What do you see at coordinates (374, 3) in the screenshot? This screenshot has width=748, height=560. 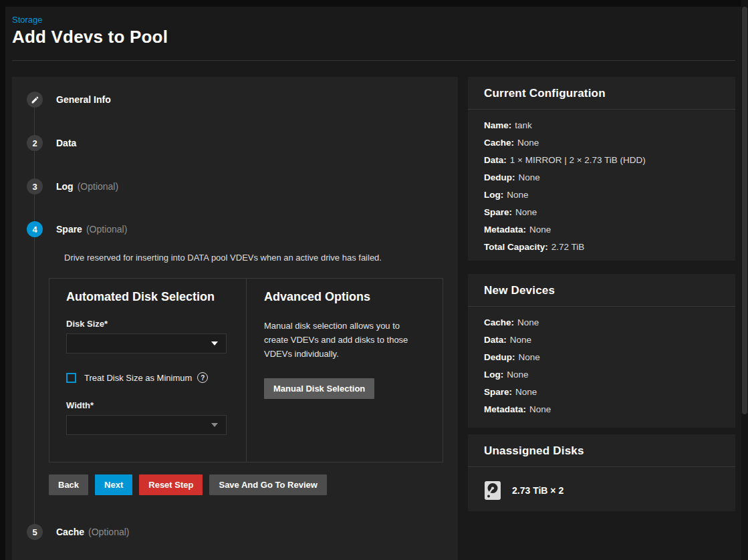 I see `top-edge` at bounding box center [374, 3].